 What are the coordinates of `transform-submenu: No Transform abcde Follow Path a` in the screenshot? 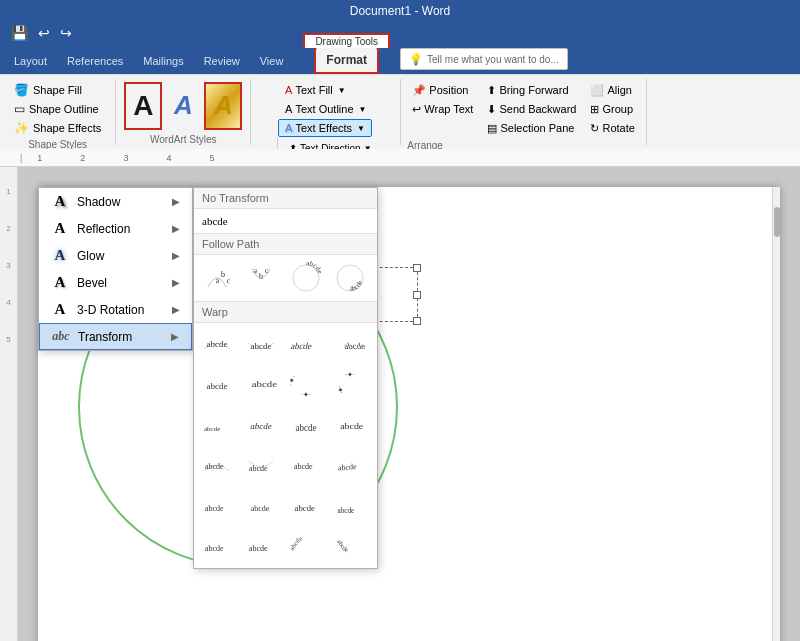 It's located at (286, 378).